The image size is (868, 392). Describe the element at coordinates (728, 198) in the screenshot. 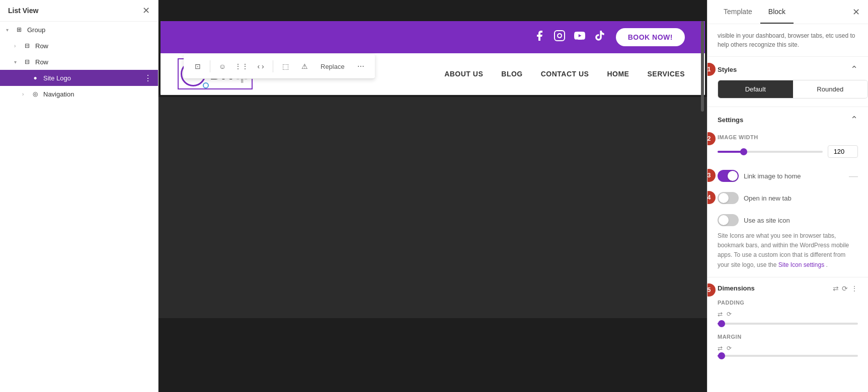

I see `open-new-tab-toggle` at that location.